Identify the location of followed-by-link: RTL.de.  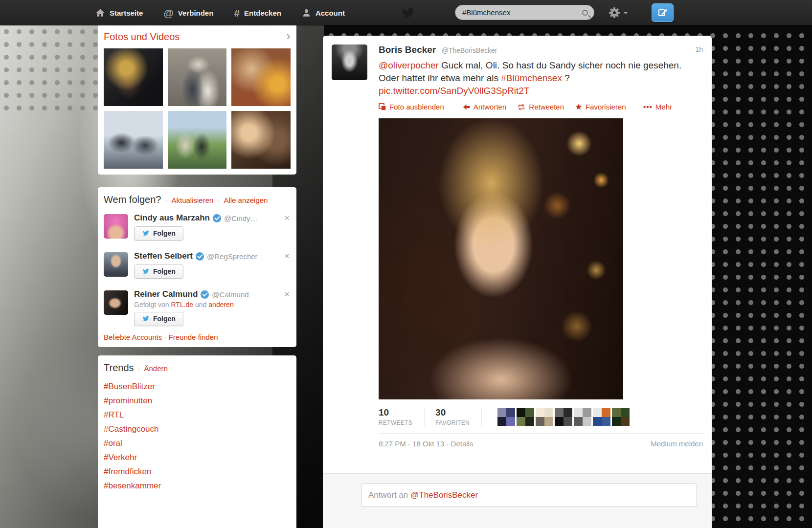
(182, 305).